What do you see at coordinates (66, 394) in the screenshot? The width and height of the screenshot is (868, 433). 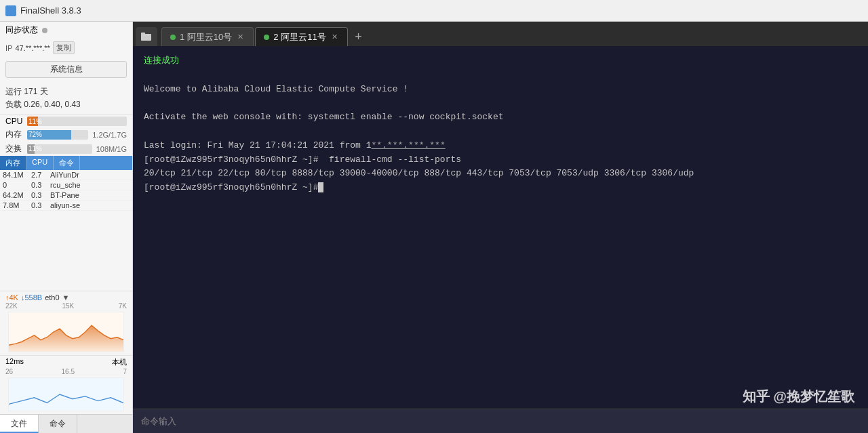 I see `ping-chart` at bounding box center [66, 394].